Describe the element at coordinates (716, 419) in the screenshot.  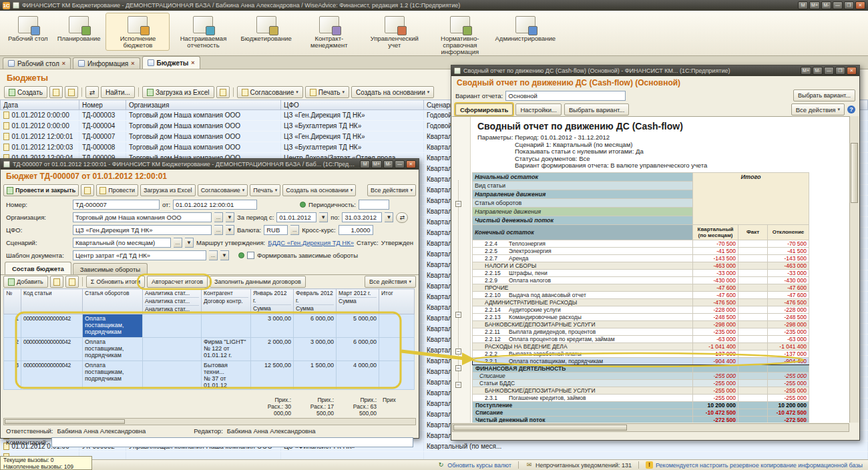
I see `plan-value-cell: -272 500` at that location.